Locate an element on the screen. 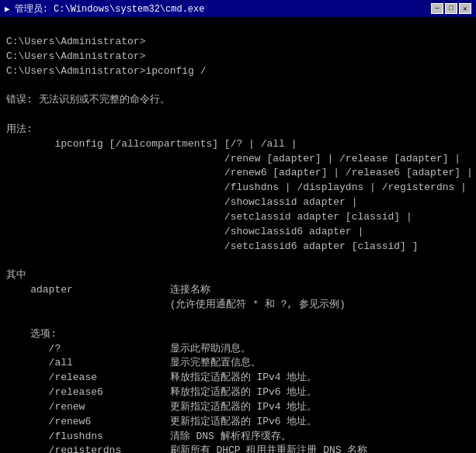 The image size is (476, 453). title-bar: ▶ 管理员: C:\Windows\system32\cmd.exe ─ □ ✕ is located at coordinates (238, 9).